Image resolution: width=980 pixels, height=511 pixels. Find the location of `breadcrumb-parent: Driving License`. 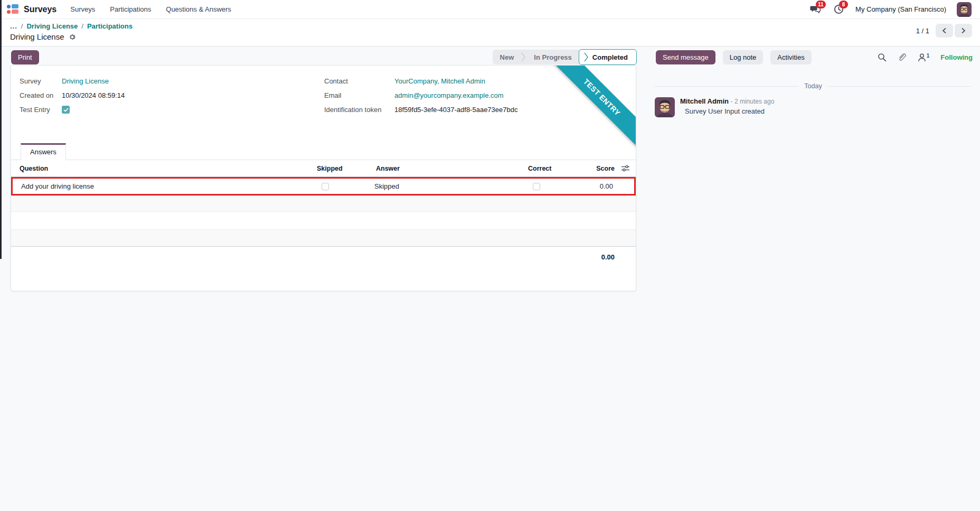

breadcrumb-parent: Driving License is located at coordinates (52, 26).